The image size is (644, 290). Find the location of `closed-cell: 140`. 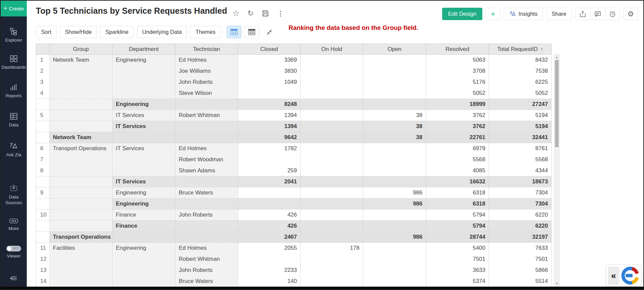

closed-cell: 140 is located at coordinates (269, 282).